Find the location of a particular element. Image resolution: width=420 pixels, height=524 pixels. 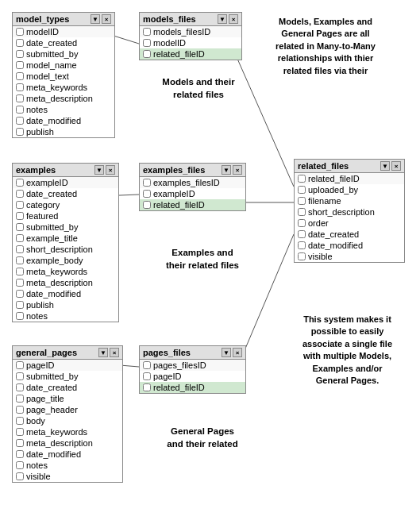

field-rf-id: related_fileID is located at coordinates (349, 179).